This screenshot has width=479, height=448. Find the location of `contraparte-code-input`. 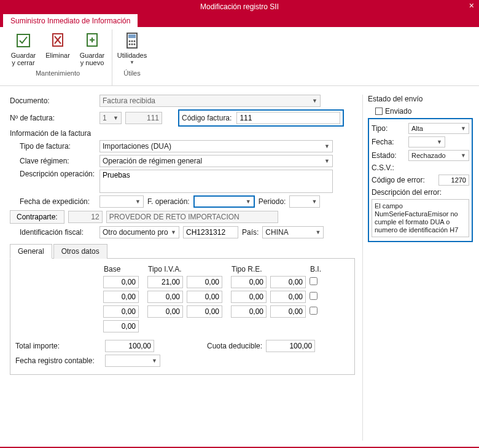

contraparte-code-input is located at coordinates (85, 217).